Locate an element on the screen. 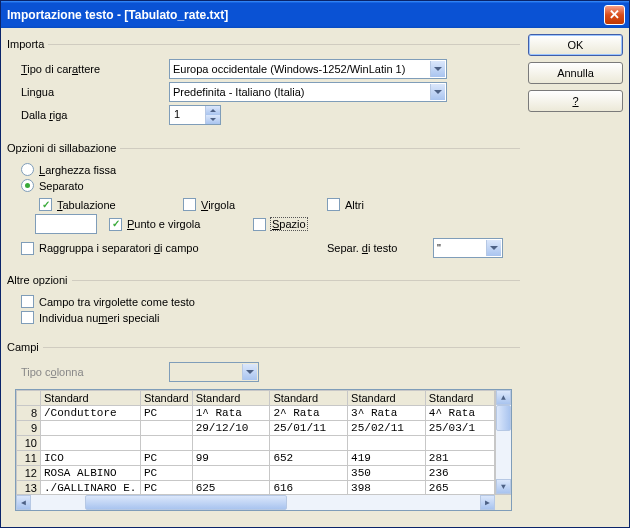 The width and height of the screenshot is (630, 528). group-separators-legend: Opzioni di sillabazione is located at coordinates (64, 148).